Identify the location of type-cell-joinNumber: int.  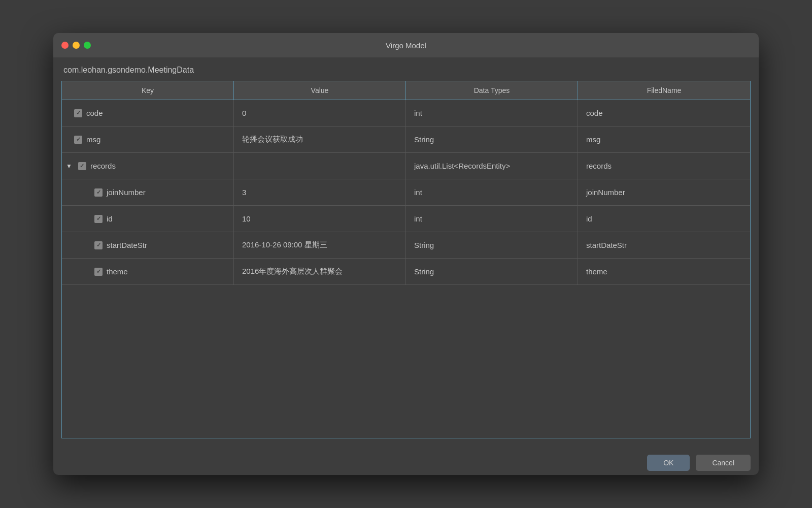
(492, 192).